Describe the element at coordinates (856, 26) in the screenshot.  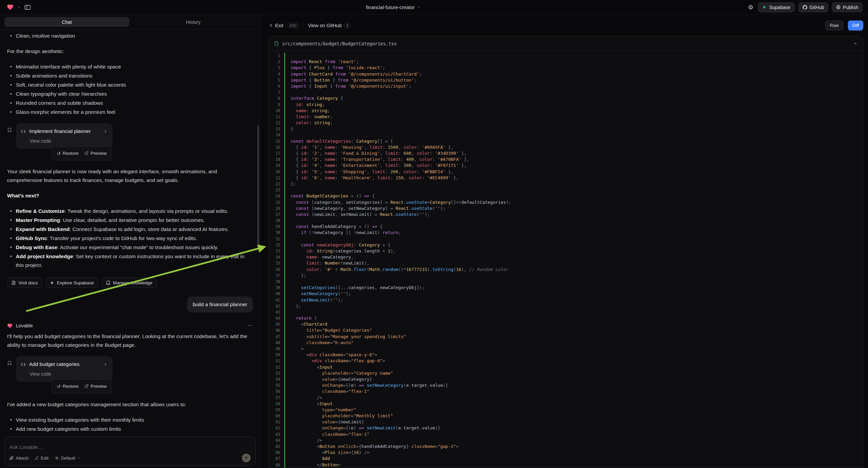
I see `diff-toggle-button: Diff` at that location.